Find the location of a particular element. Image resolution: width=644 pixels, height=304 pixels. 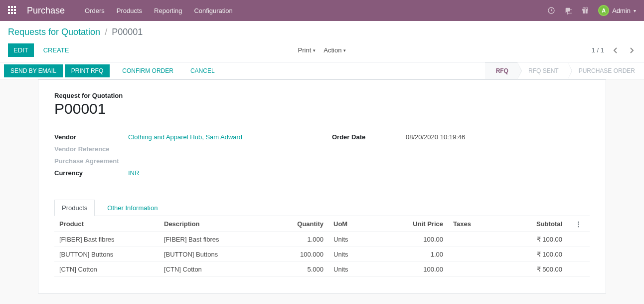

record-name: P00001 is located at coordinates (322, 109).